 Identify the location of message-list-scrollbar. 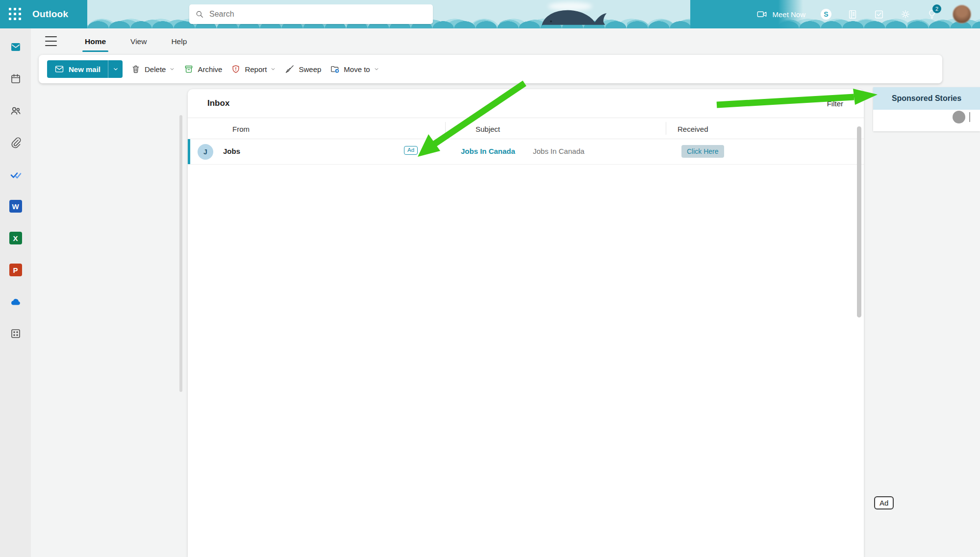
(859, 222).